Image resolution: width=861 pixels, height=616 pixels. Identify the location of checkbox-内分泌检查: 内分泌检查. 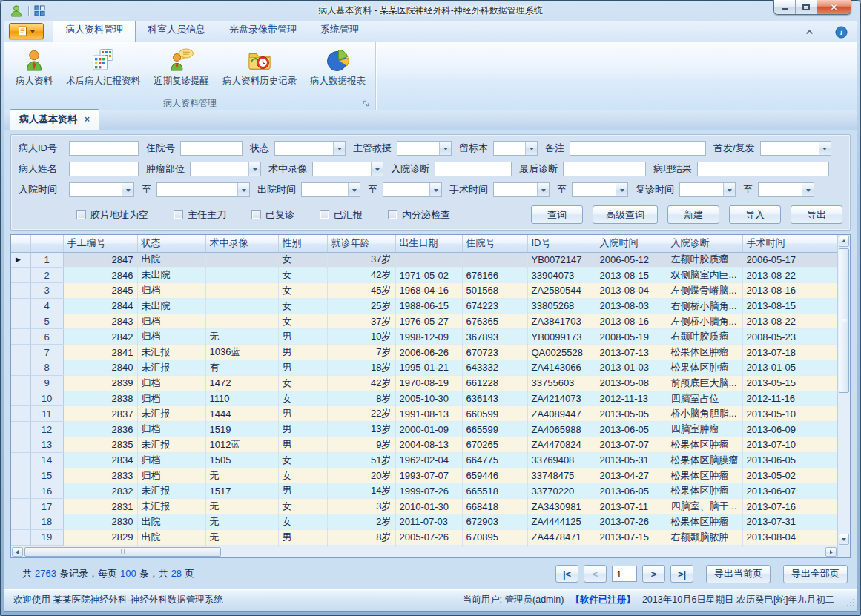
(419, 215).